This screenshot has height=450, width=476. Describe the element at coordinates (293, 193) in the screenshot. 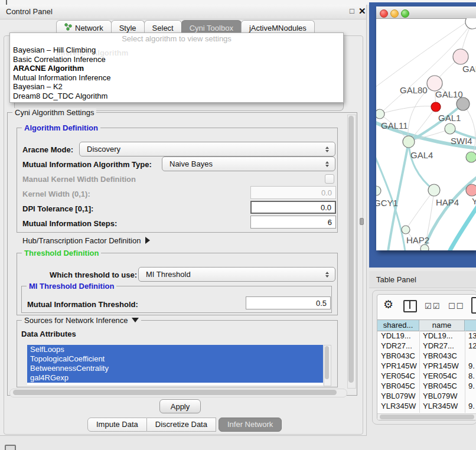

I see `kernel-width-field: 0.0` at that location.